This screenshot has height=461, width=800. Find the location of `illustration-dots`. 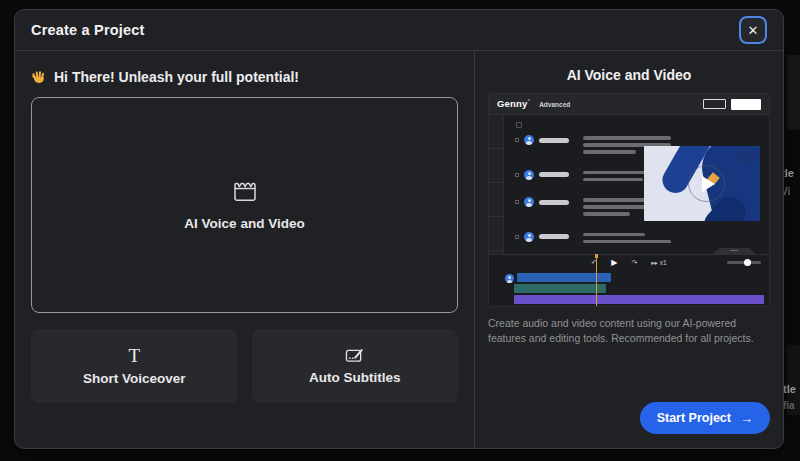

illustration-dots is located at coordinates (746, 156).